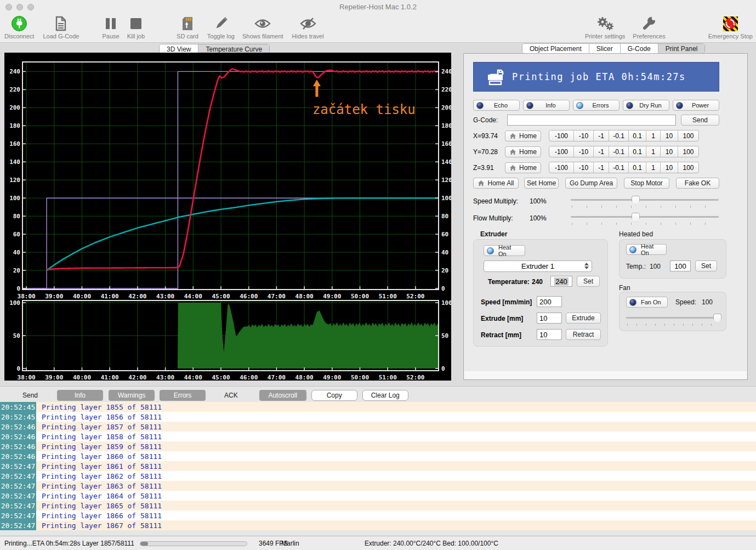 The width and height of the screenshot is (756, 550). I want to click on heated-bed-section-title: Heated bed, so click(636, 234).